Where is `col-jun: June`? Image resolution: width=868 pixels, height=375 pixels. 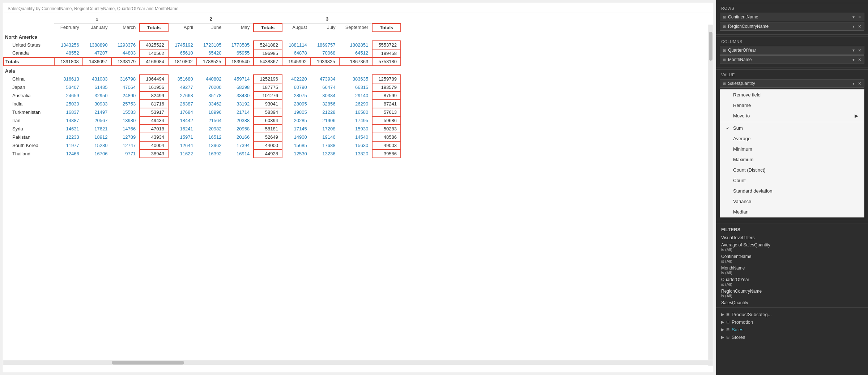 col-jun: June is located at coordinates (211, 27).